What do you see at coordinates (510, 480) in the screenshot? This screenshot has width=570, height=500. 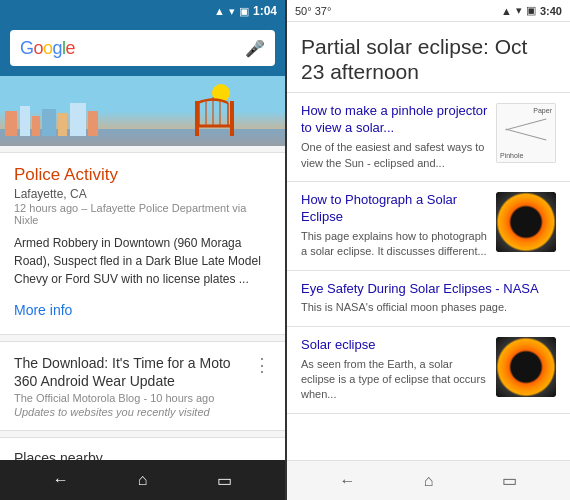 I see `right-recents-button: ▭` at bounding box center [510, 480].